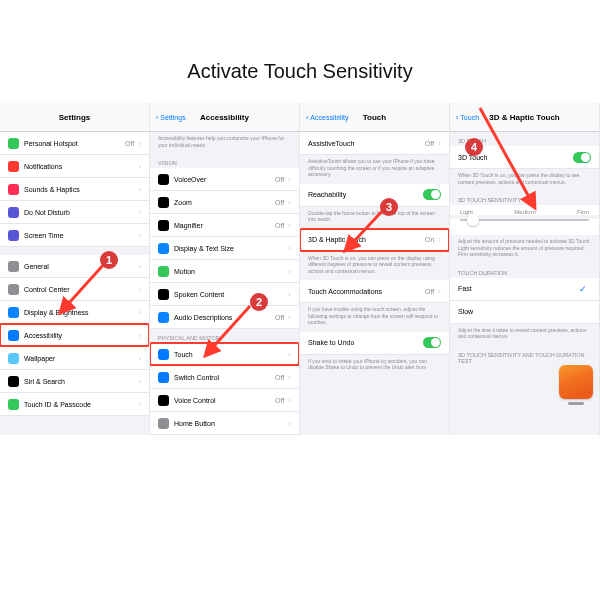 This screenshot has width=600, height=600. I want to click on settings-row-siri-search: Siri & Search›, so click(74, 382).